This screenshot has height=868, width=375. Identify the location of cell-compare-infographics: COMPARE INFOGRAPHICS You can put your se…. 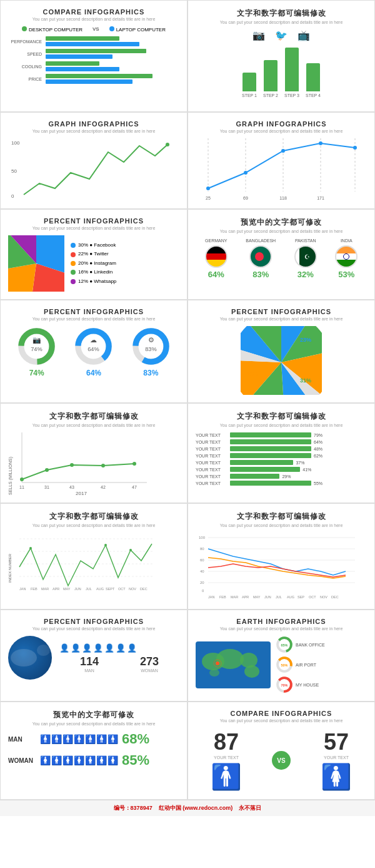
(94, 56).